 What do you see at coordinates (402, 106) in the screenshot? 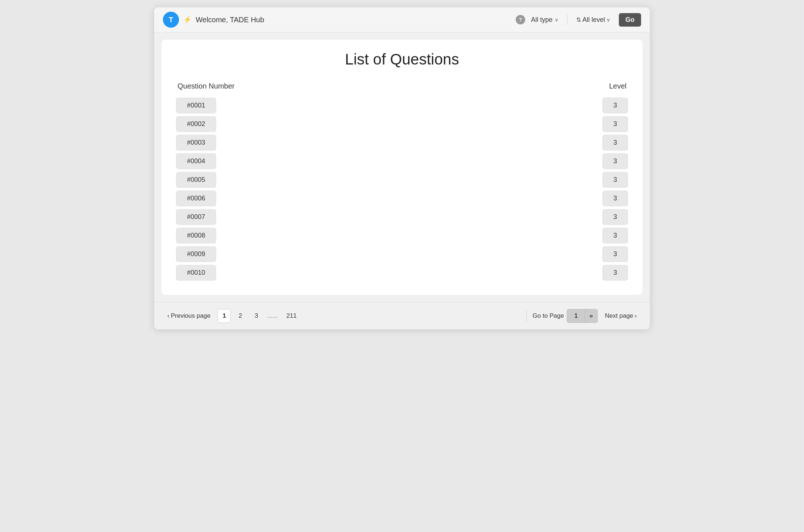
I see `table-row: #0001 3` at bounding box center [402, 106].